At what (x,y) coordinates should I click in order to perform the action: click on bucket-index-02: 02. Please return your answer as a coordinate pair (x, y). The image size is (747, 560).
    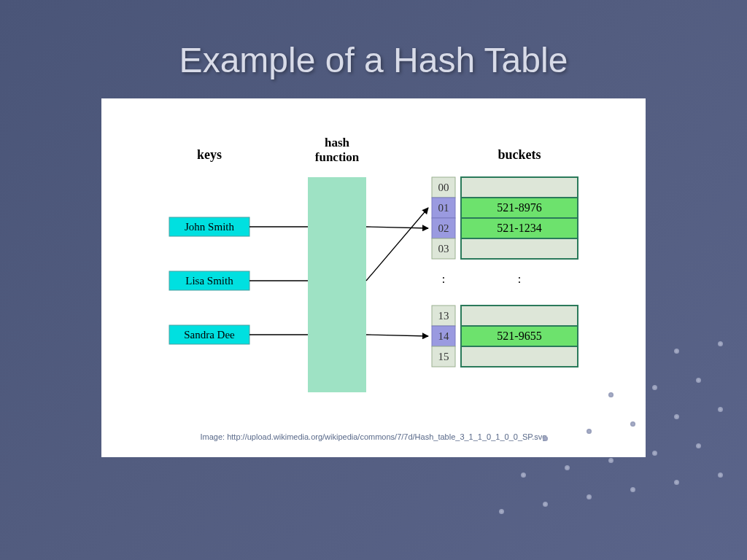
    Looking at the image, I should click on (444, 228).